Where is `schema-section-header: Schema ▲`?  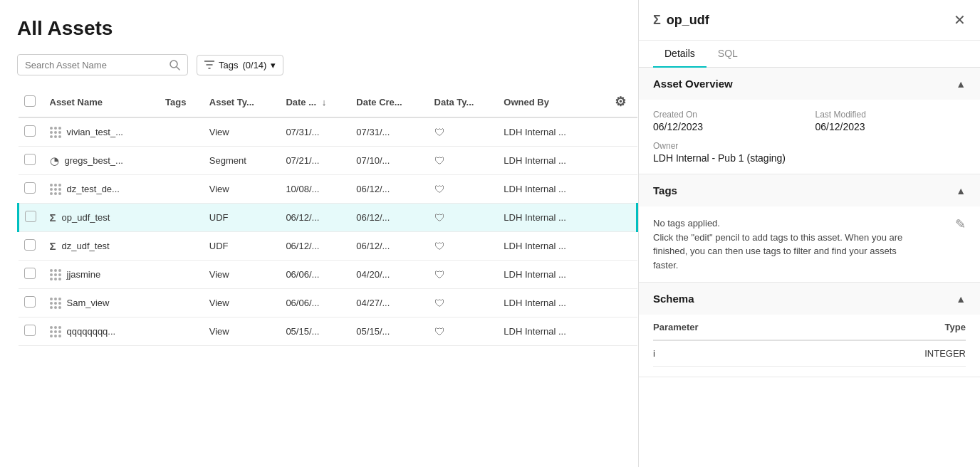 schema-section-header: Schema ▲ is located at coordinates (809, 299).